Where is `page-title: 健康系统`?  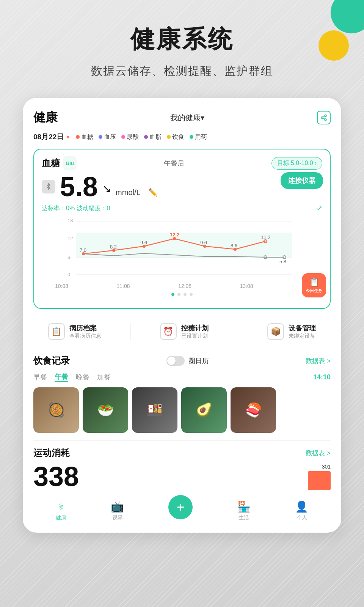 page-title: 健康系统 is located at coordinates (182, 39).